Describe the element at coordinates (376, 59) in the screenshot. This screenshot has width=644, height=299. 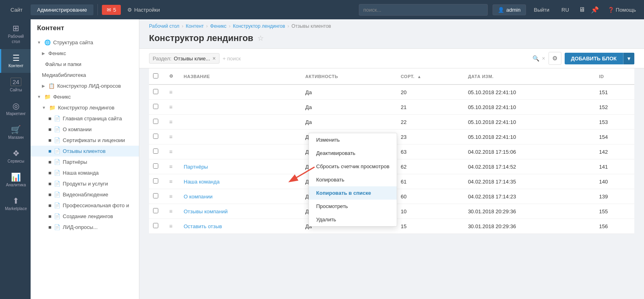
I see `filter-search-input` at that location.